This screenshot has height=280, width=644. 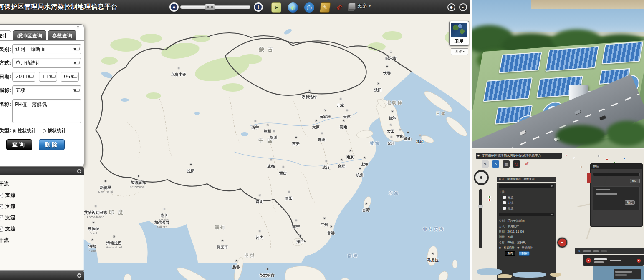 What do you see at coordinates (463, 8) in the screenshot?
I see `pan-right-button: ▸` at bounding box center [463, 8].